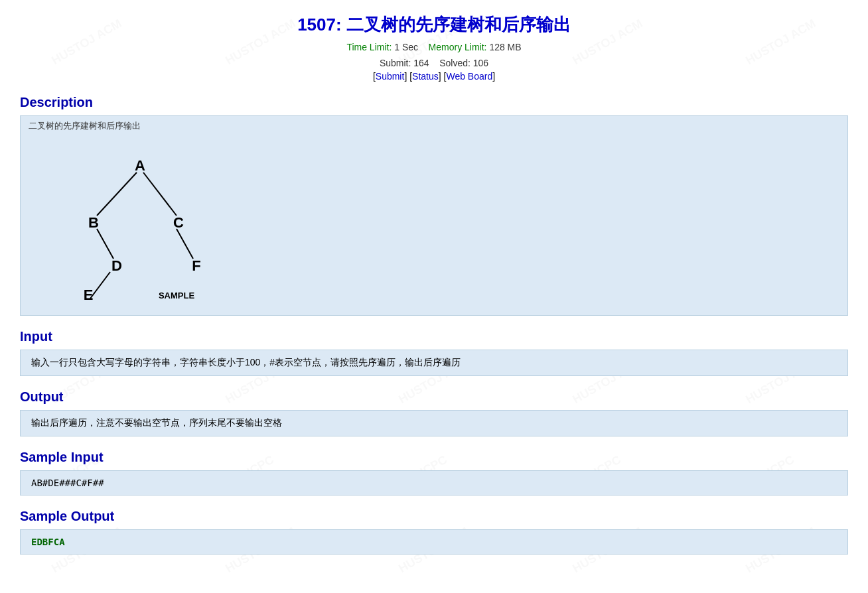 Image resolution: width=868 pixels, height=593 pixels. Describe the element at coordinates (48, 542) in the screenshot. I see `sample-output-value: EDBFCA` at that location.